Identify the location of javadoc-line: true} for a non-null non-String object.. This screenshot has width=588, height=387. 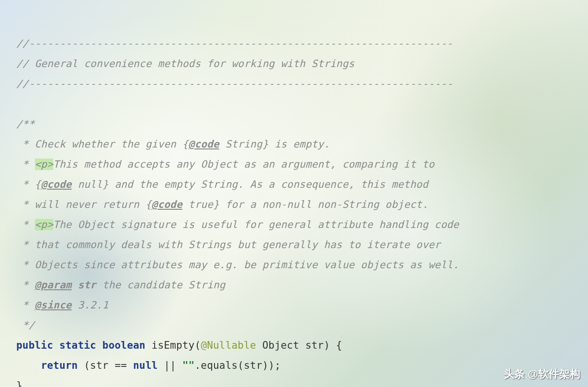
(305, 205).